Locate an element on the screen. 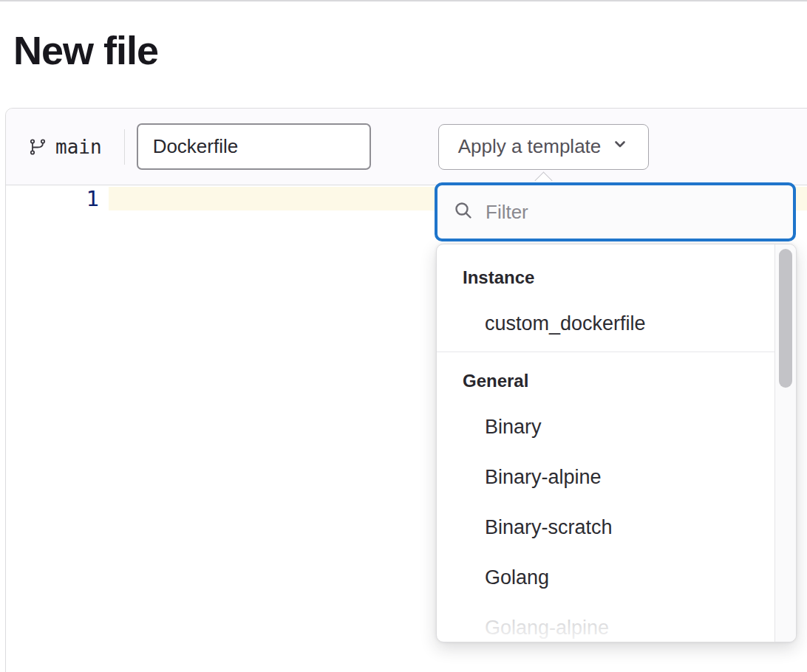 Image resolution: width=807 pixels, height=672 pixels. template-item: Binary-alpine is located at coordinates (606, 477).